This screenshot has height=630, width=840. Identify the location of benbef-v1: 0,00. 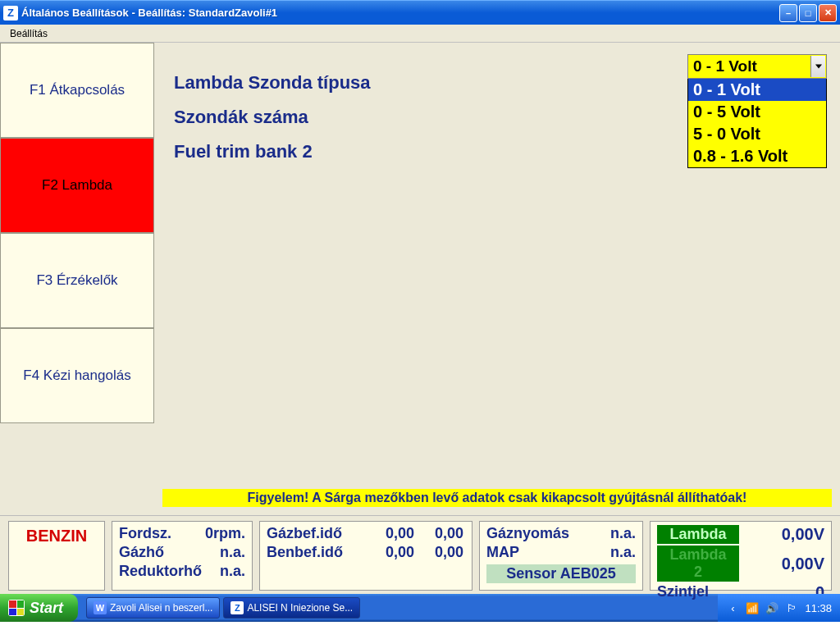
(390, 553).